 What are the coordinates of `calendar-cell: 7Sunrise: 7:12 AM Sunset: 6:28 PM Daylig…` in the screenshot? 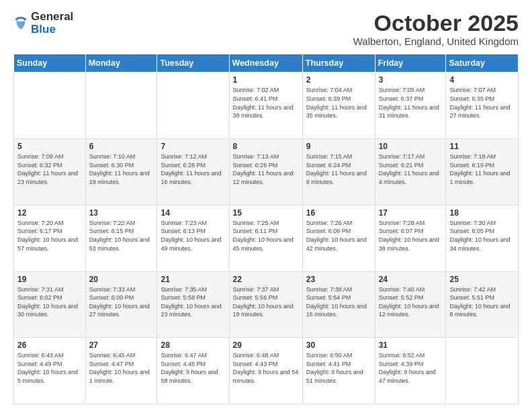 It's located at (193, 172).